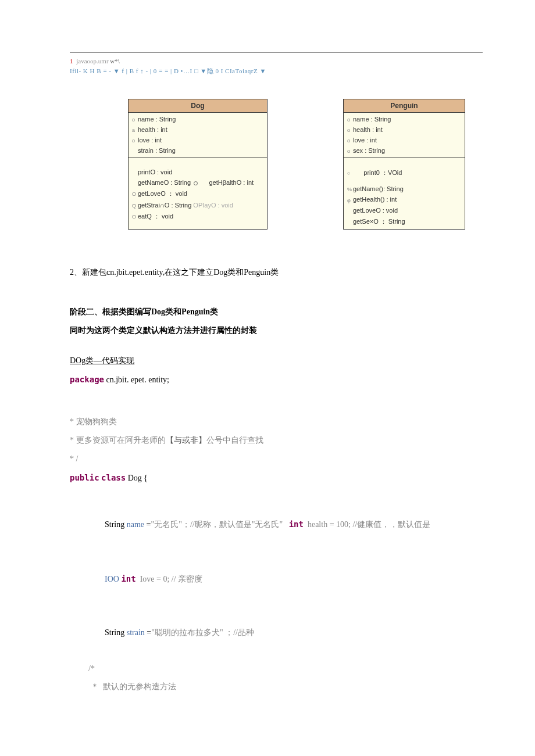 The height and width of the screenshot is (756, 535). Describe the element at coordinates (404, 210) in the screenshot. I see `uml-method-row: getLoveO : void` at that location.